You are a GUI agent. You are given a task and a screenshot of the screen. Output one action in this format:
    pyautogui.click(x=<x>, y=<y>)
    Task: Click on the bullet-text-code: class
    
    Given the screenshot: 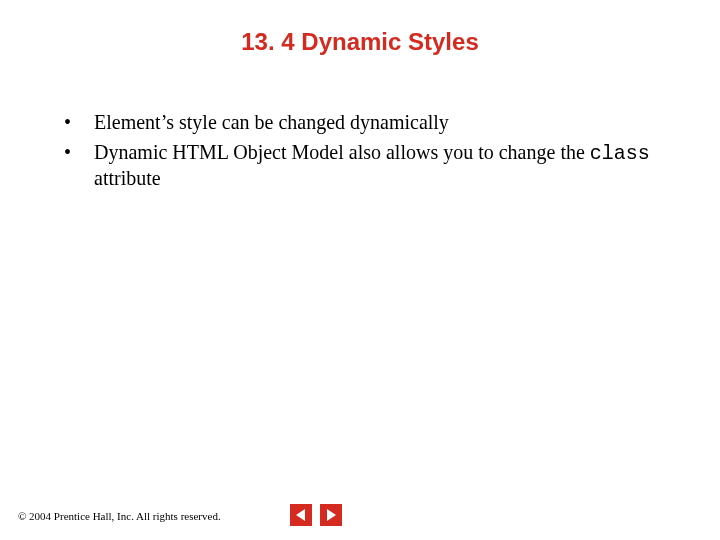 What is the action you would take?
    pyautogui.click(x=620, y=154)
    